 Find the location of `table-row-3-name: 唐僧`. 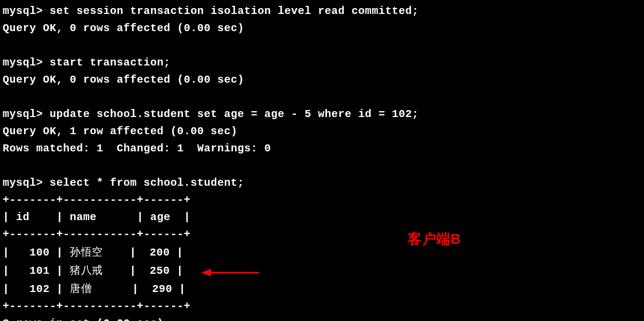

table-row-3-name: 唐僧 is located at coordinates (80, 288).